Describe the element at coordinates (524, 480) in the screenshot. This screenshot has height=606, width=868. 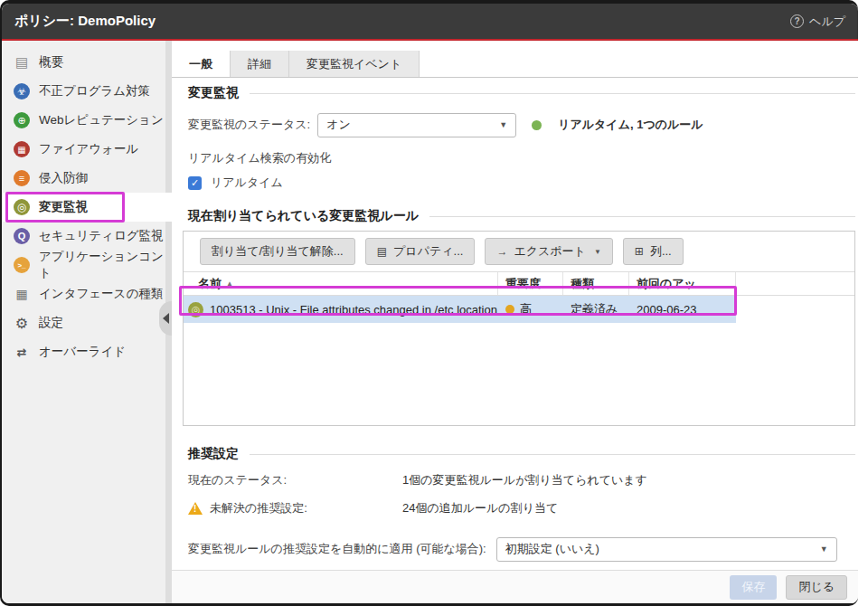
I see `current-status-value: 1個の変更監視ルールが割り当てられています` at that location.